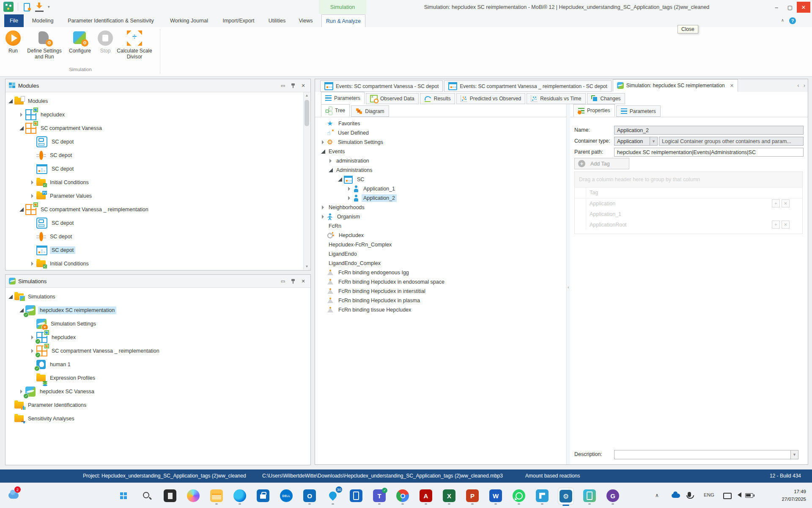  I want to click on clock: 17:49 27/07/2025, so click(794, 496).